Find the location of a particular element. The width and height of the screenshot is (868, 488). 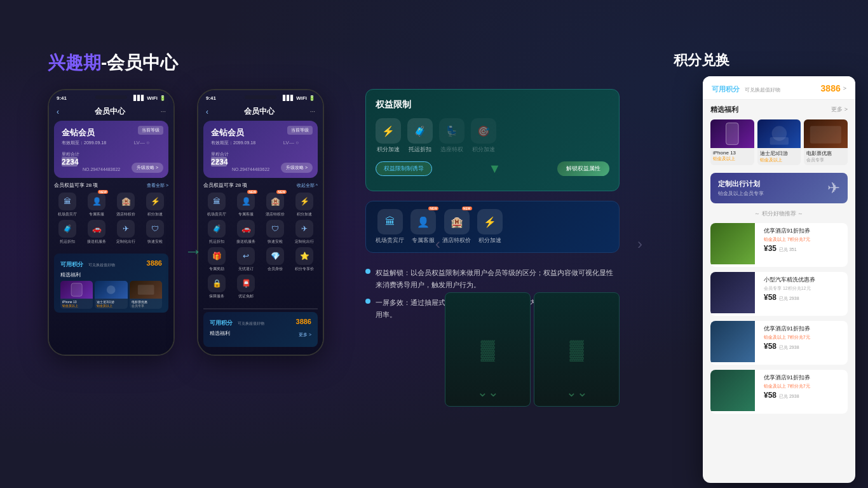

icon2-special: ⭐ 积分专享价 is located at coordinates (304, 259).